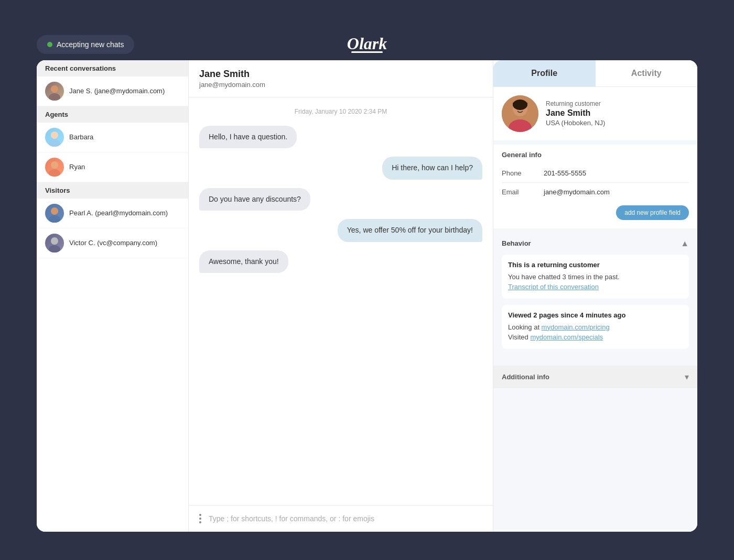 The height and width of the screenshot is (560, 734). Describe the element at coordinates (596, 244) in the screenshot. I see `behavior-header: Behavior ▲` at that location.